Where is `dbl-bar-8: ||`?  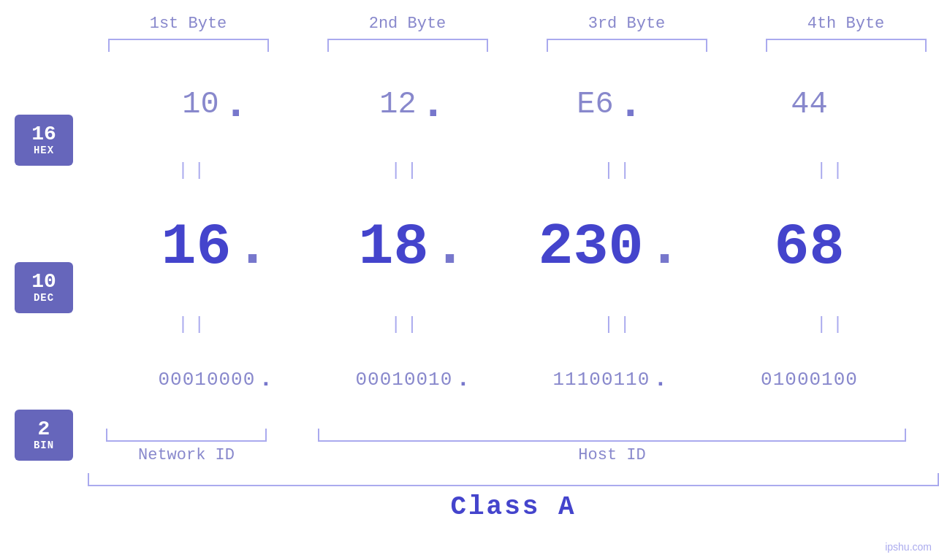 dbl-bar-8: || is located at coordinates (832, 324).